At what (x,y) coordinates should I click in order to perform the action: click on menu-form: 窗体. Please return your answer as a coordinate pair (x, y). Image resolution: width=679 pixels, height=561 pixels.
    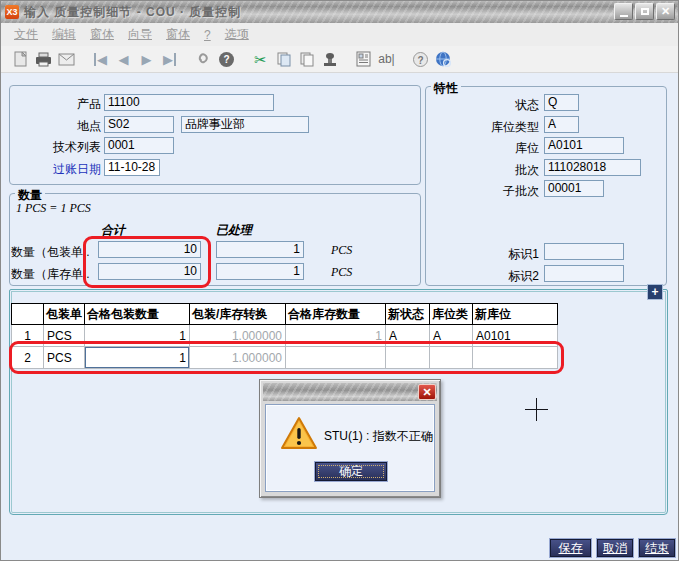
    Looking at the image, I should click on (102, 34).